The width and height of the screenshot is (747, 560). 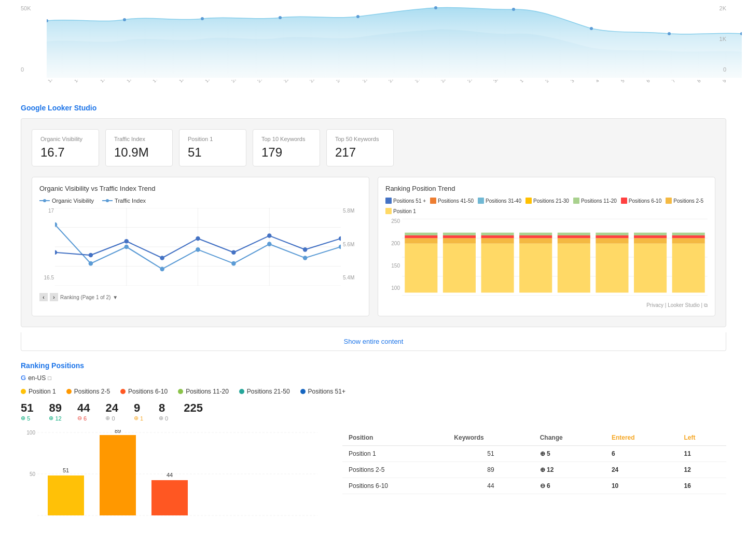 What do you see at coordinates (200, 201) in the screenshot?
I see `line-chart-legend: Organic Visibility Traffic Index` at bounding box center [200, 201].